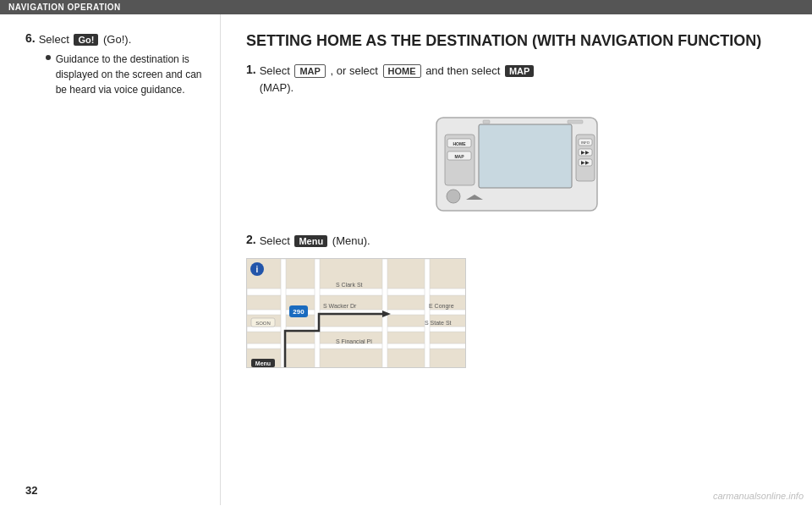 The image size is (812, 517). I want to click on step-1-text-suffix: (MAP)., so click(277, 88).